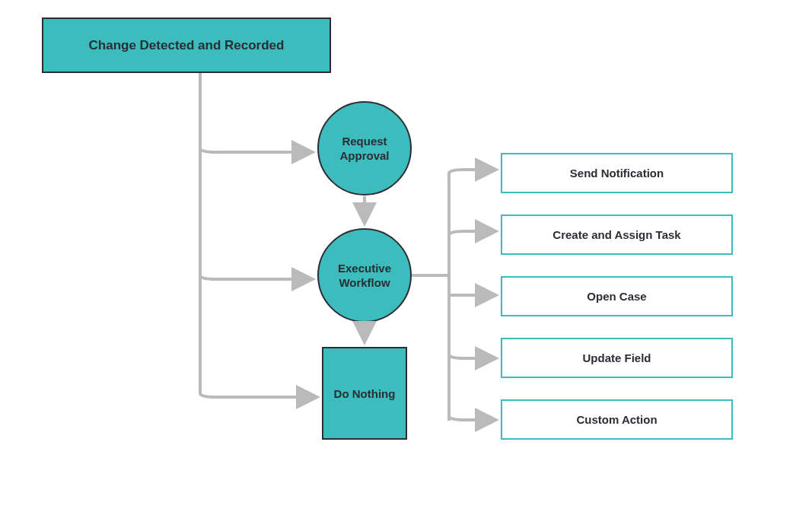 This screenshot has height=515, width=812. What do you see at coordinates (616, 297) in the screenshot?
I see `action-label: Open Case` at bounding box center [616, 297].